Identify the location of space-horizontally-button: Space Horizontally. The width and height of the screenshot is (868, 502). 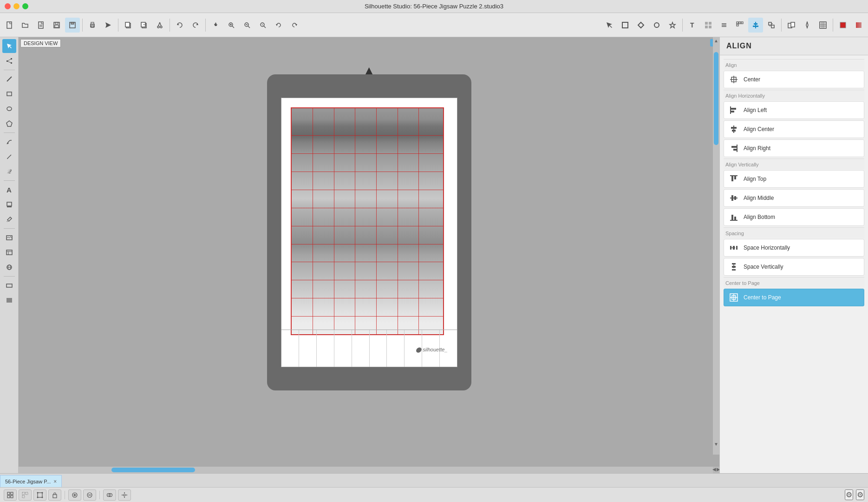
(794, 248).